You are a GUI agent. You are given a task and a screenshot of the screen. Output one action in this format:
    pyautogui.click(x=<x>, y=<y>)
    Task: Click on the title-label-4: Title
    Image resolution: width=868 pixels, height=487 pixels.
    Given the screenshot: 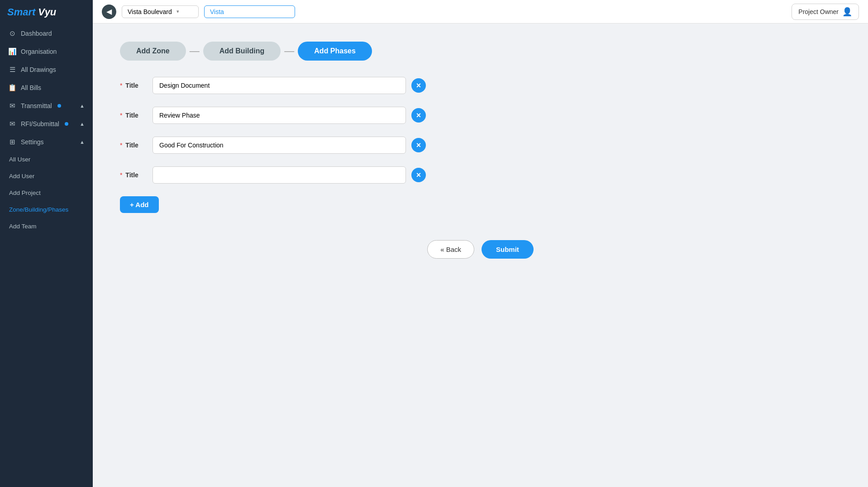 What is the action you would take?
    pyautogui.click(x=131, y=175)
    